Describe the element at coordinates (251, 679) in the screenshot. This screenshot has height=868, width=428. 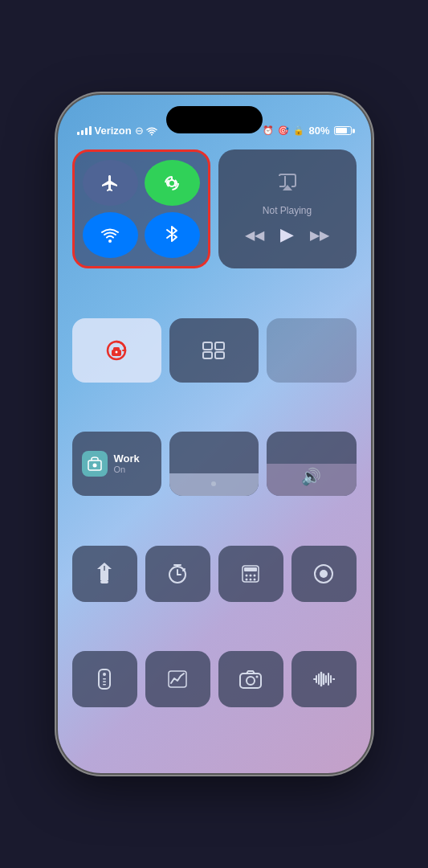
I see `camera-button` at that location.